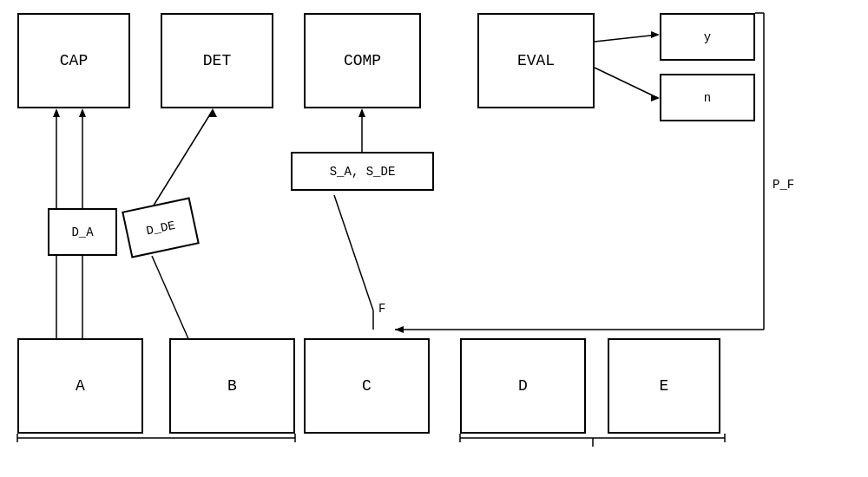 The height and width of the screenshot is (477, 868). What do you see at coordinates (233, 386) in the screenshot?
I see `b-label: B` at bounding box center [233, 386].